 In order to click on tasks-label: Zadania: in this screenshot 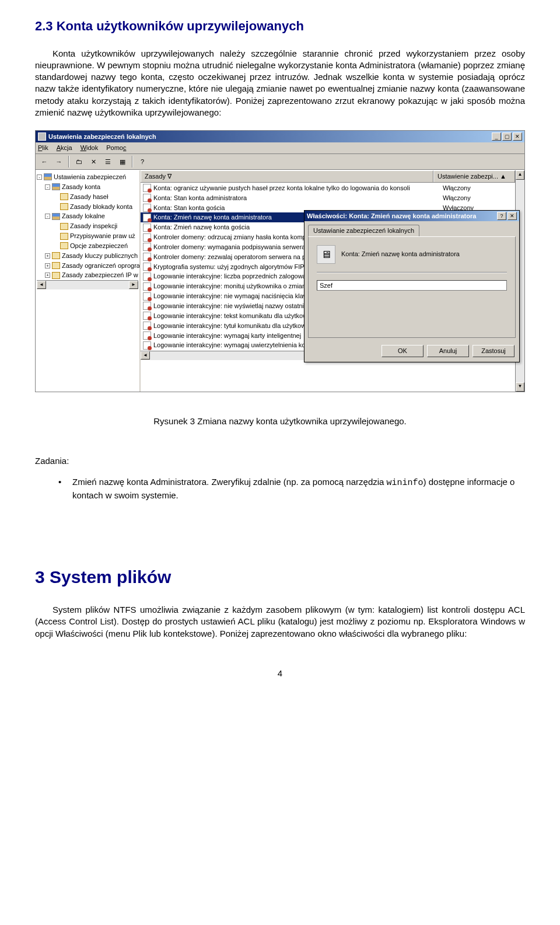, I will do `click(280, 461)`.